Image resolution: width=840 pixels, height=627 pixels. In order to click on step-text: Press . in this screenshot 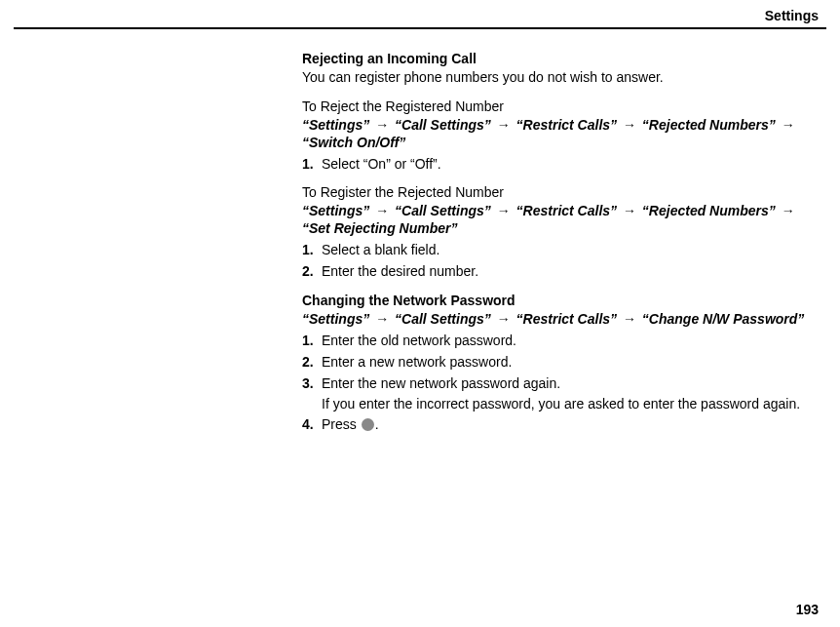, I will do `click(570, 425)`.